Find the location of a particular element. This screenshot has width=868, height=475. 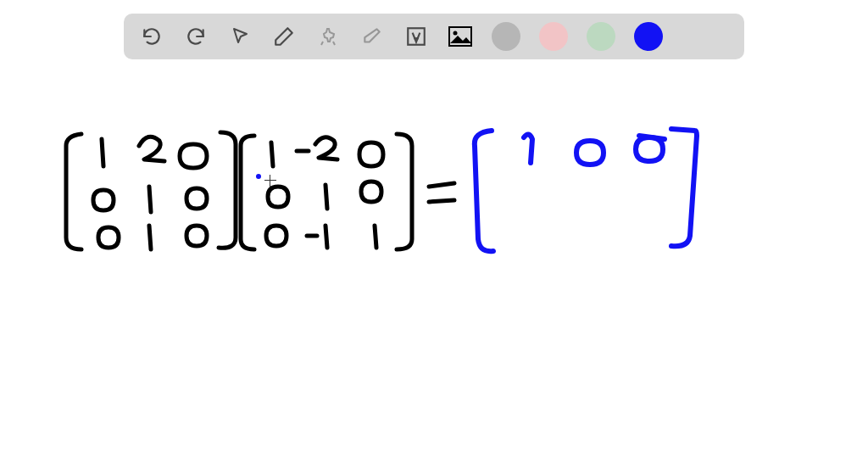

color-pink is located at coordinates (554, 36).